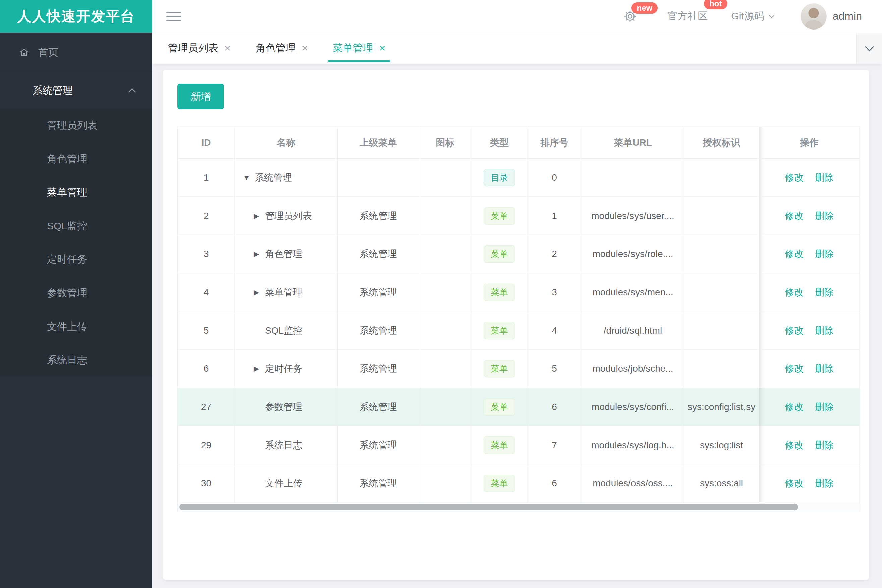 This screenshot has height=588, width=882. What do you see at coordinates (76, 226) in the screenshot?
I see `sidebar-item-3: SQL监控` at bounding box center [76, 226].